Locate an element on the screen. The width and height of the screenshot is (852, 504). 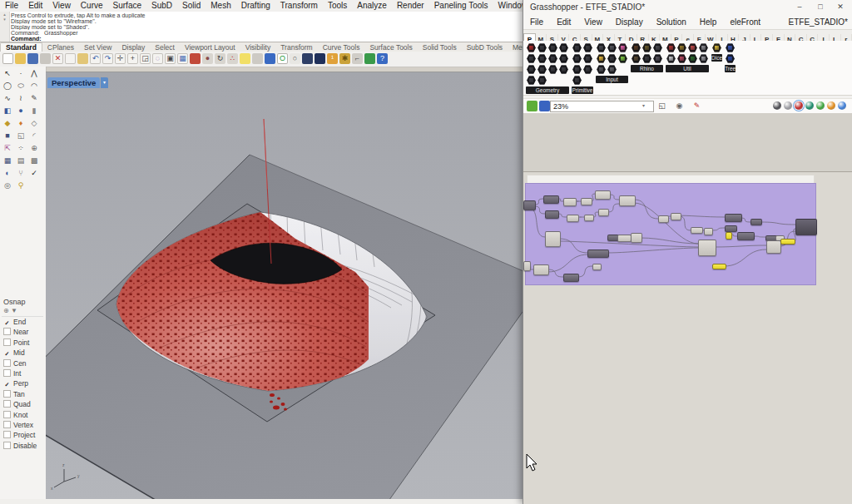
rotate-icon: ↻ is located at coordinates (220, 58).